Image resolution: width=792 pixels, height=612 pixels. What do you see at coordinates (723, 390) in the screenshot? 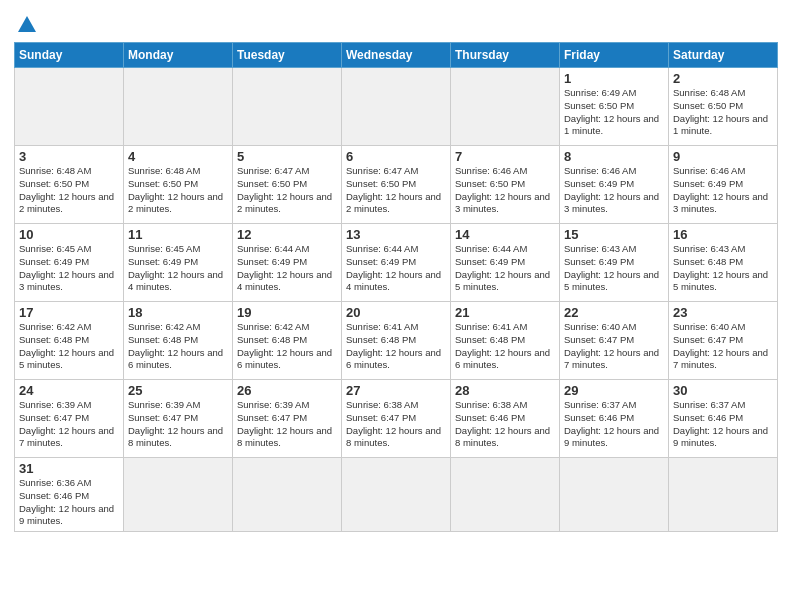
I see `date-number: 30` at bounding box center [723, 390].